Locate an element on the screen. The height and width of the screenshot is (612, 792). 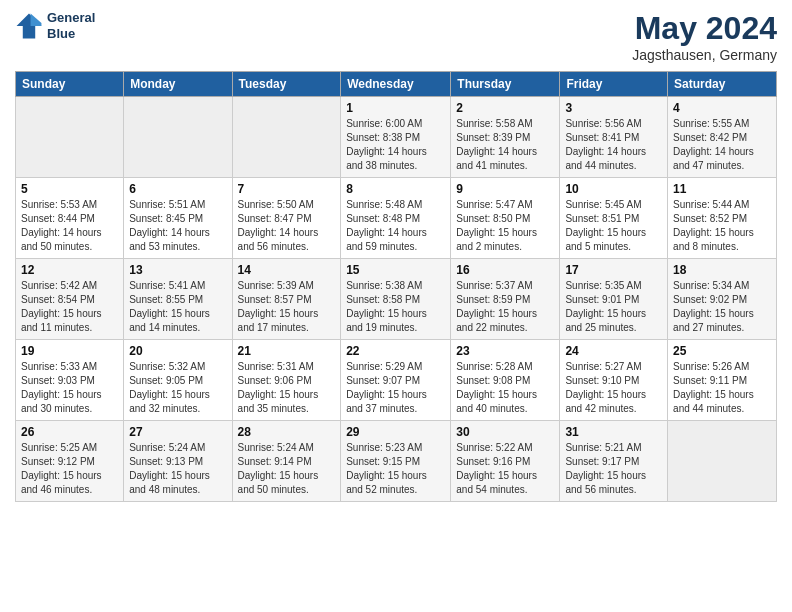
day-number: 3 is located at coordinates (614, 108).